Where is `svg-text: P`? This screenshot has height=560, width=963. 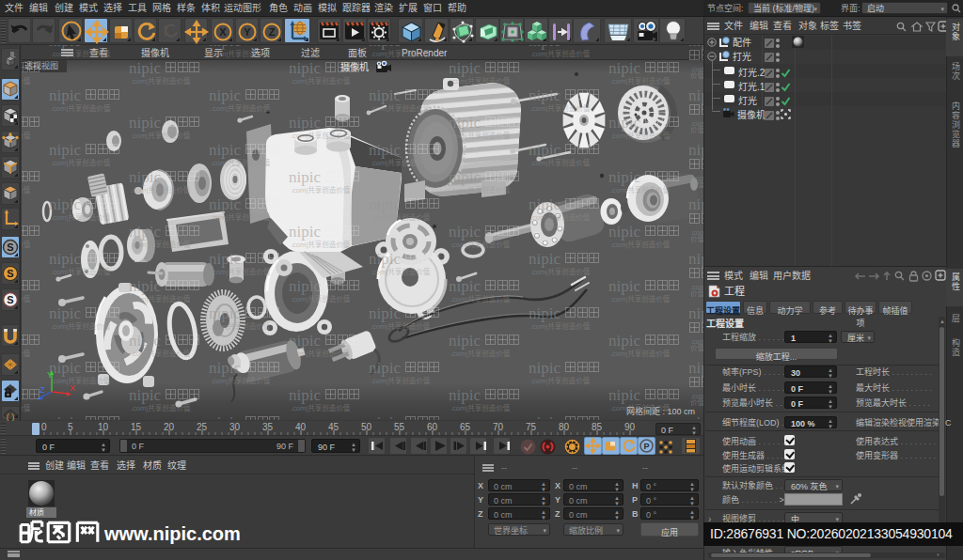
svg-text: P is located at coordinates (646, 446).